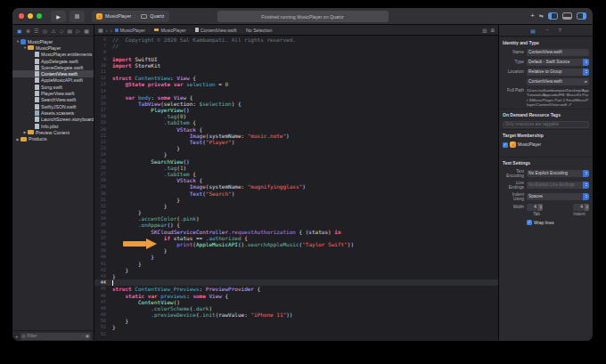 This screenshot has width=606, height=364. I want to click on minimize-window-button, so click(30, 16).